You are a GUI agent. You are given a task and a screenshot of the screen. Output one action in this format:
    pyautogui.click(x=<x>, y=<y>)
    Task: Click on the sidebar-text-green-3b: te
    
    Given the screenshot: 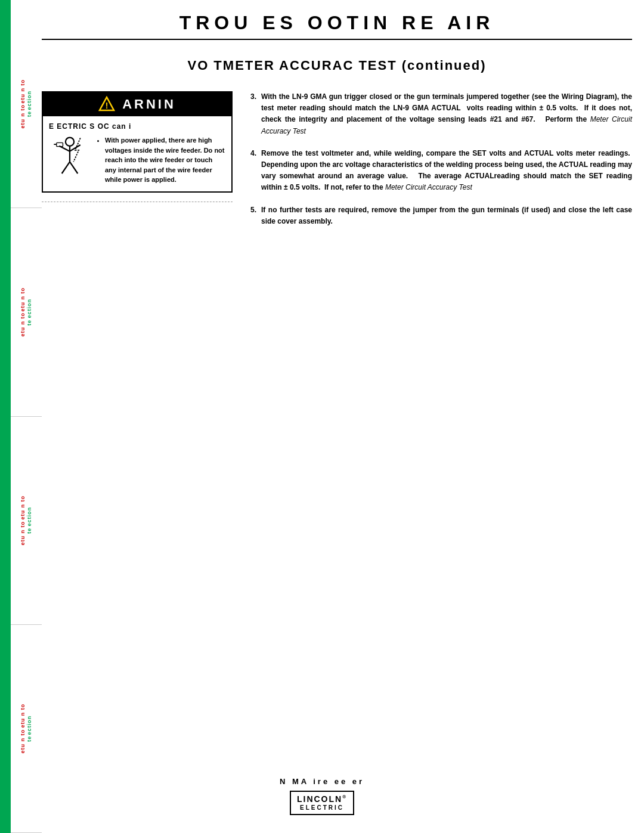 What is the action you would take?
    pyautogui.click(x=30, y=531)
    